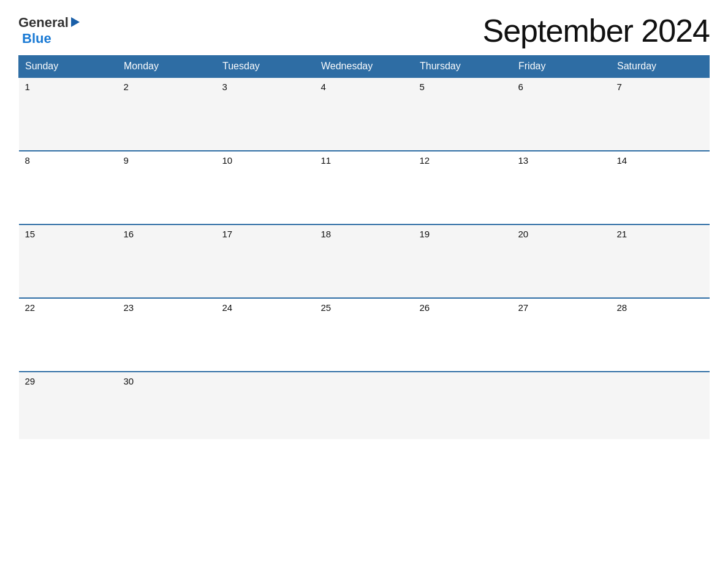 This screenshot has width=728, height=563. I want to click on month-title: September 2024, so click(597, 31).